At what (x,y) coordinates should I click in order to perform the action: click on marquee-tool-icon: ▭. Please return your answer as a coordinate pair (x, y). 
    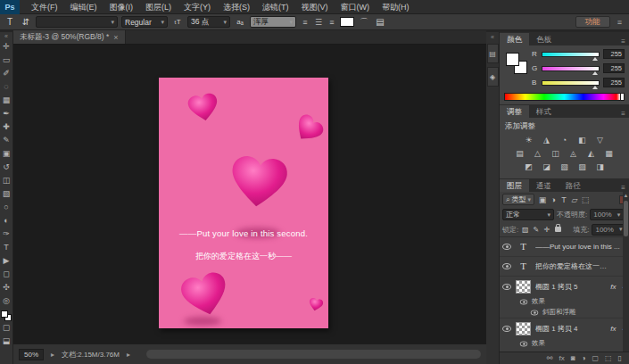
    Looking at the image, I should click on (7, 61).